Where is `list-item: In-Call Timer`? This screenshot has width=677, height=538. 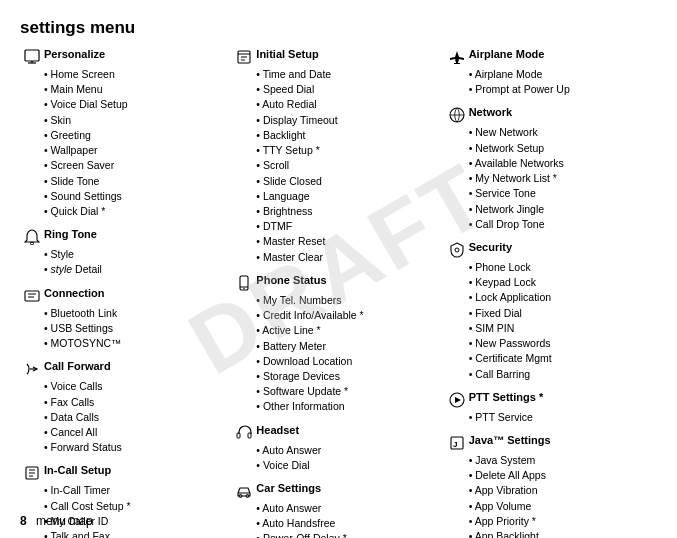
list-item: In-Call Timer is located at coordinates (136, 490).